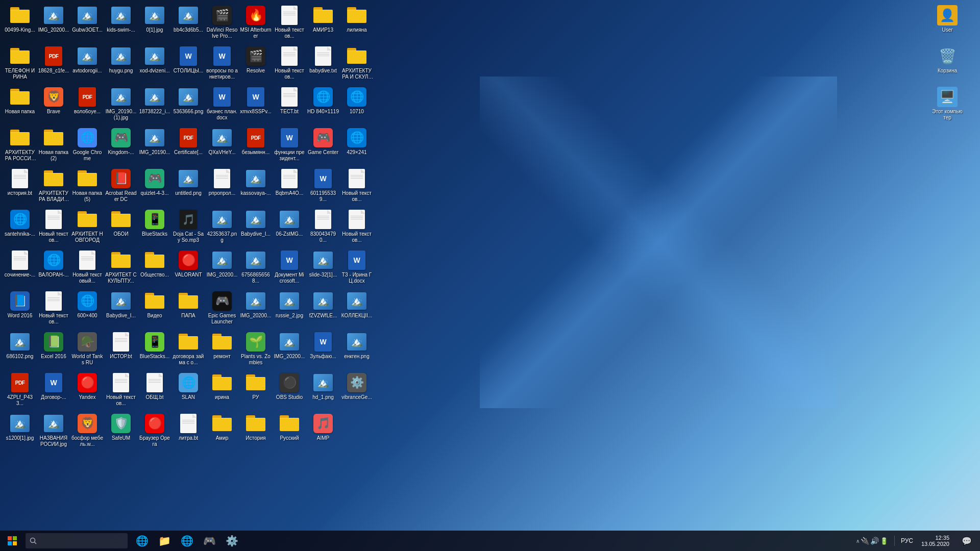  Describe the element at coordinates (256, 146) in the screenshot. I see `desktop-icon-row4-5: PDF безымянн...` at that location.